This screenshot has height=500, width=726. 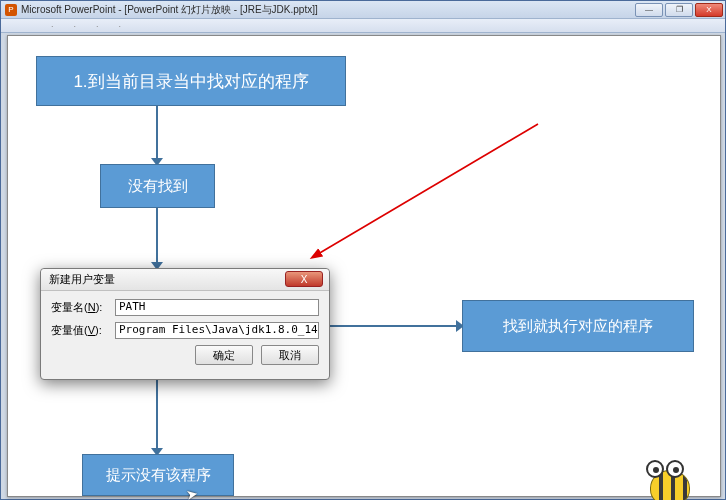 I want to click on var-name-input: PATH, so click(x=217, y=308).